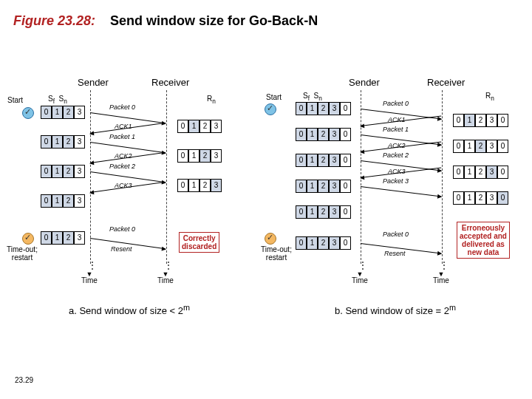 The width and height of the screenshot is (532, 399). What do you see at coordinates (270, 109) in the screenshot?
I see `start-dot-icon-b` at bounding box center [270, 109].